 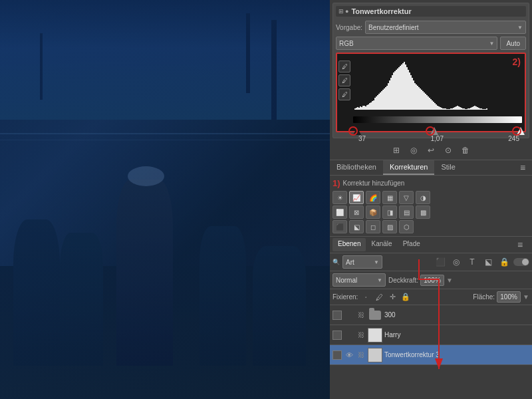 What do you see at coordinates (513, 138) in the screenshot?
I see `highlight-value: 245` at bounding box center [513, 138].